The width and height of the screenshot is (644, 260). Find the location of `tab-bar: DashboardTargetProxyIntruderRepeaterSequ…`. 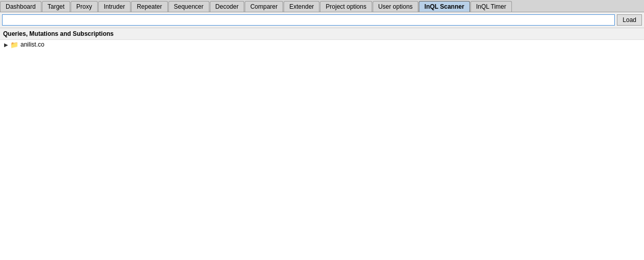

tab-bar: DashboardTargetProxyIntruderRepeaterSequ… is located at coordinates (322, 6).